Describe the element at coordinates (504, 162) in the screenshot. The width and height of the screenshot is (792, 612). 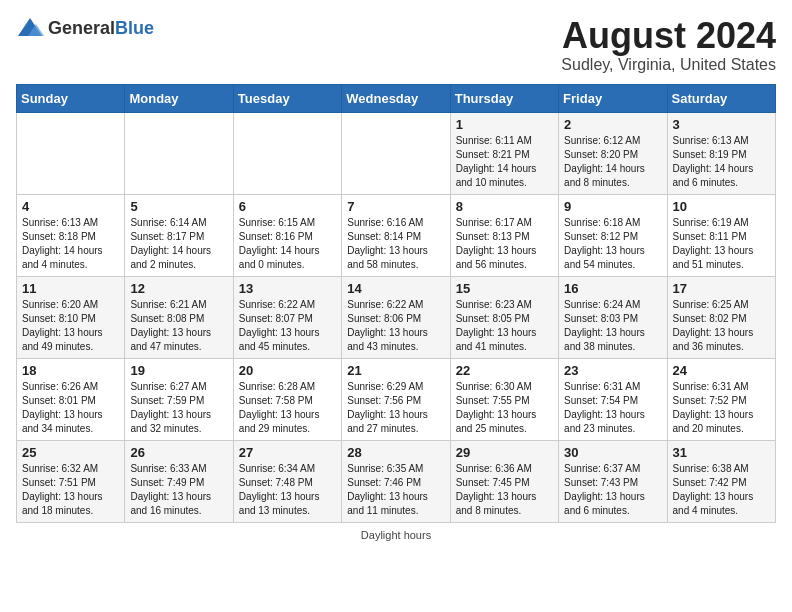
I see `day-info: Sunrise: 6:11 AM Sunset: 8:21 PM Dayligh…` at that location.